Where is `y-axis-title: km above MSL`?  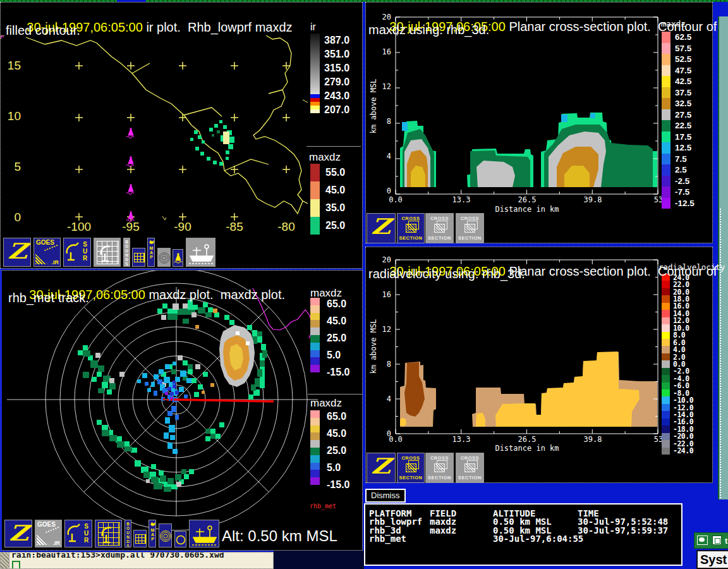
y-axis-title: km above MSL is located at coordinates (373, 346).